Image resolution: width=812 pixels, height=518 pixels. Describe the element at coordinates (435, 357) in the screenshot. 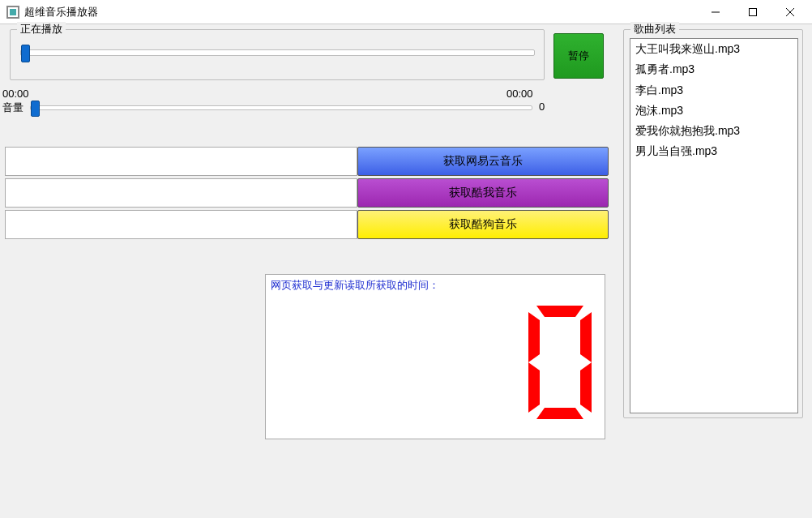

I see `timer-panel: 网页获取与更新读取所获取的时间：` at that location.